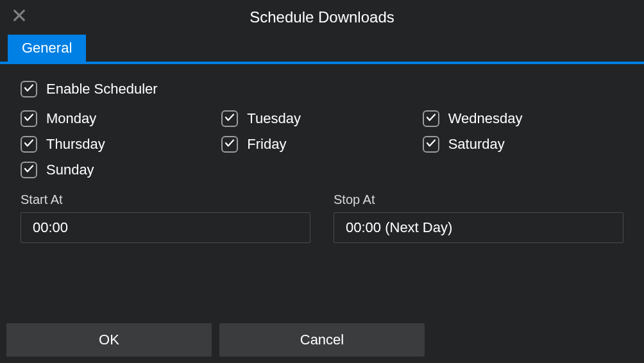  Describe the element at coordinates (479, 200) in the screenshot. I see `stop-at-label: Stop At` at that location.